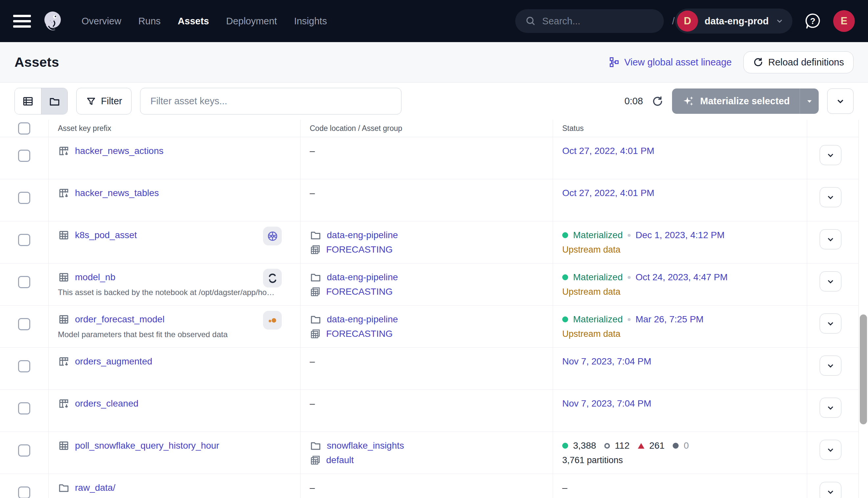  I want to click on materialize-options-dropdown, so click(809, 101).